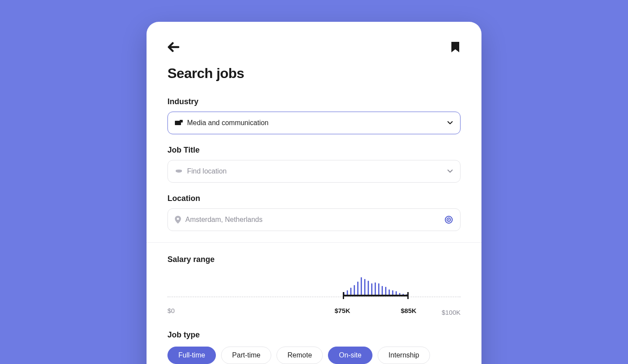 This screenshot has height=364, width=628. What do you see at coordinates (314, 220) in the screenshot?
I see `location-input: Amsterdam, Netherlands` at bounding box center [314, 220].